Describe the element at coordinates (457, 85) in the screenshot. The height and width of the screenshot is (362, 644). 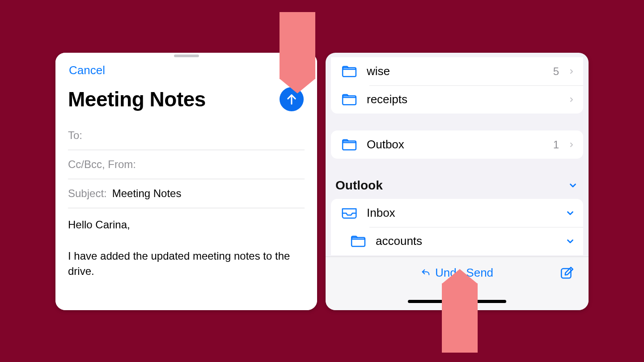
I see `mailbox-group: wise5receipts` at that location.